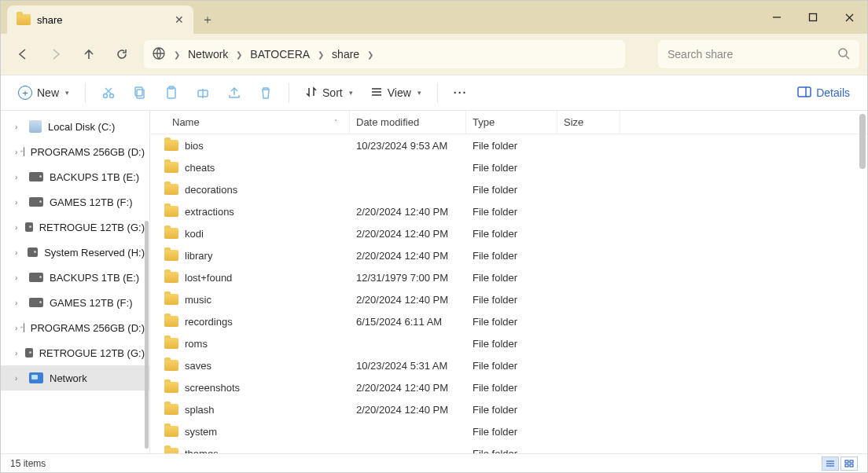 The height and width of the screenshot is (473, 868). Describe the element at coordinates (208, 54) in the screenshot. I see `breadcrumb-network: Network` at that location.